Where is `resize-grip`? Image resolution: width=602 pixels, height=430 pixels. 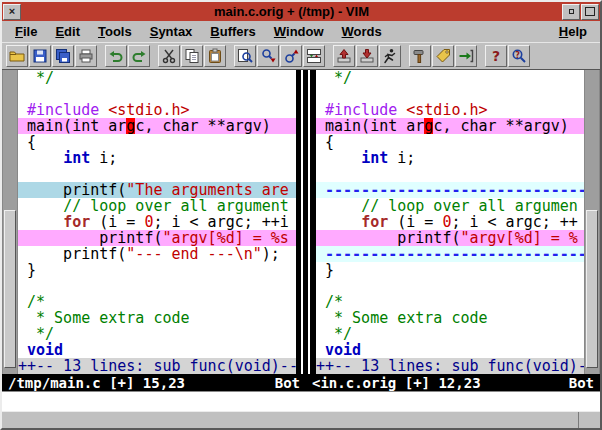 resize-grip is located at coordinates (589, 420).